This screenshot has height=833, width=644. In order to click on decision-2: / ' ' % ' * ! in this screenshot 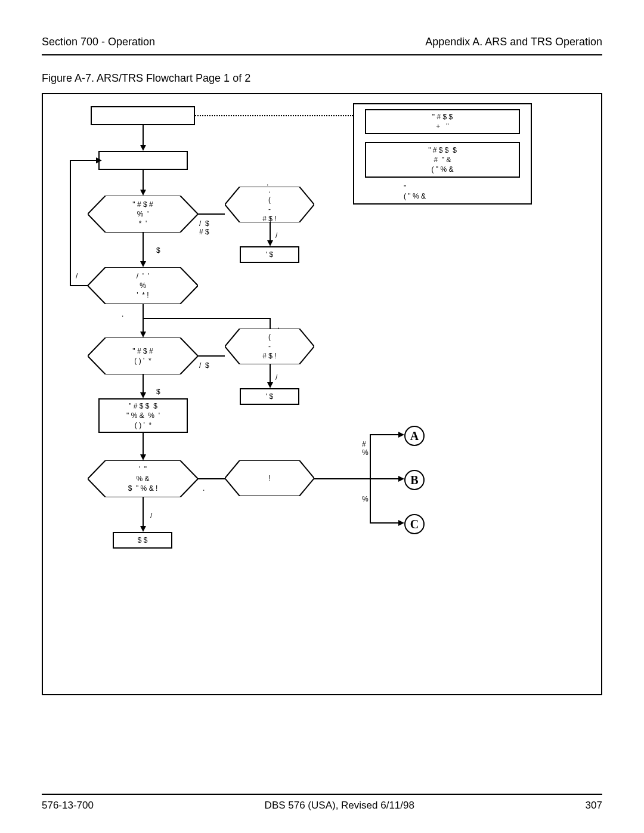, I will do `click(143, 286)`.